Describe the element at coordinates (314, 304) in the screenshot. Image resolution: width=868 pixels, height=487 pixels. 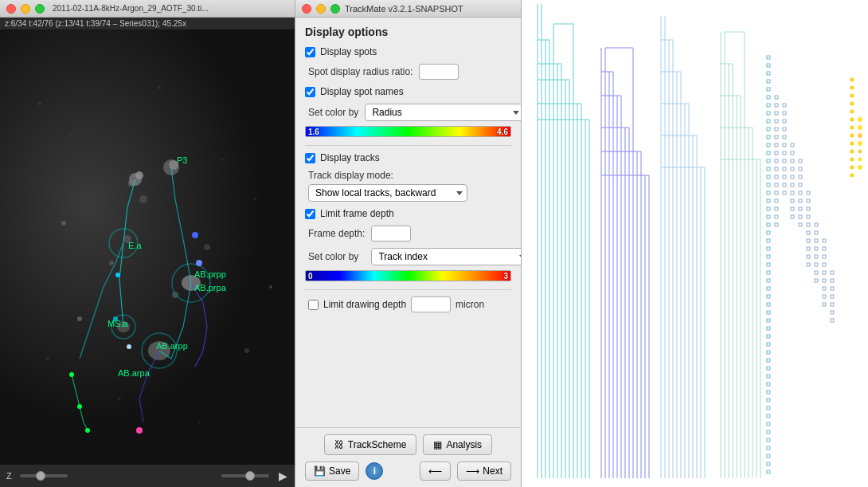
I see `limit-drawing-depth-checkbox` at that location.